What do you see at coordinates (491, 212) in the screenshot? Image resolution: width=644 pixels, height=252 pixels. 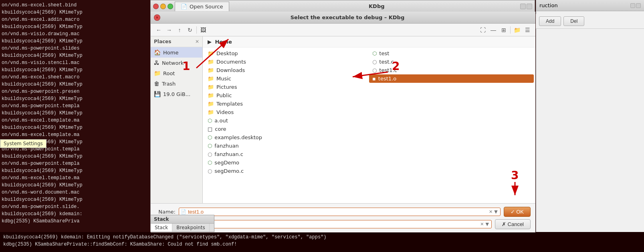 I see `name-clear-icon: ✕` at bounding box center [491, 212].